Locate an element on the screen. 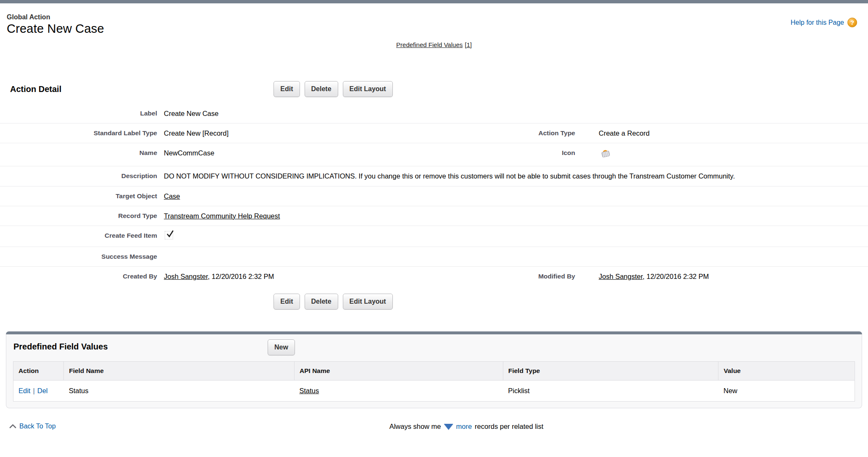 The image size is (868, 457). always-show-me-text: Always show me is located at coordinates (415, 427).